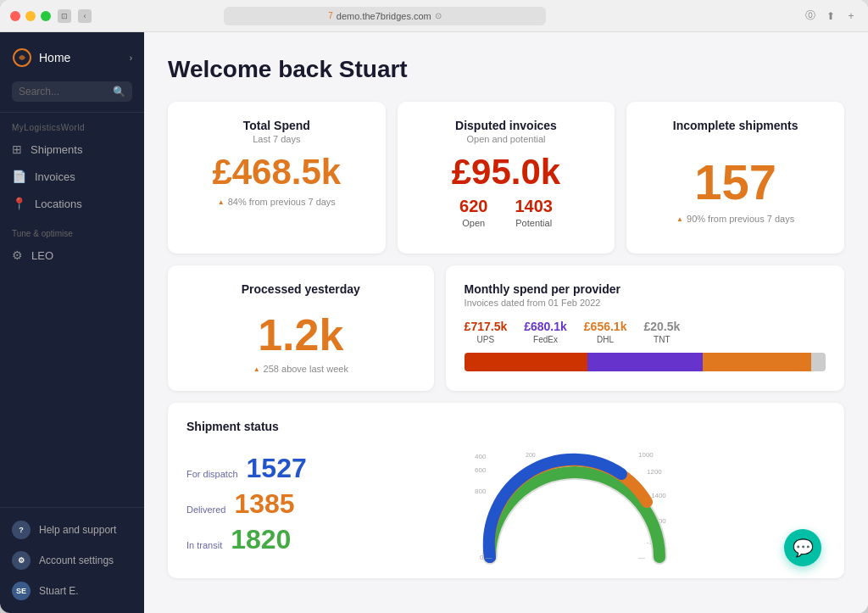 The width and height of the screenshot is (868, 613). What do you see at coordinates (72, 203) in the screenshot?
I see `sidebar-item-locations: 📍 Locations` at bounding box center [72, 203].